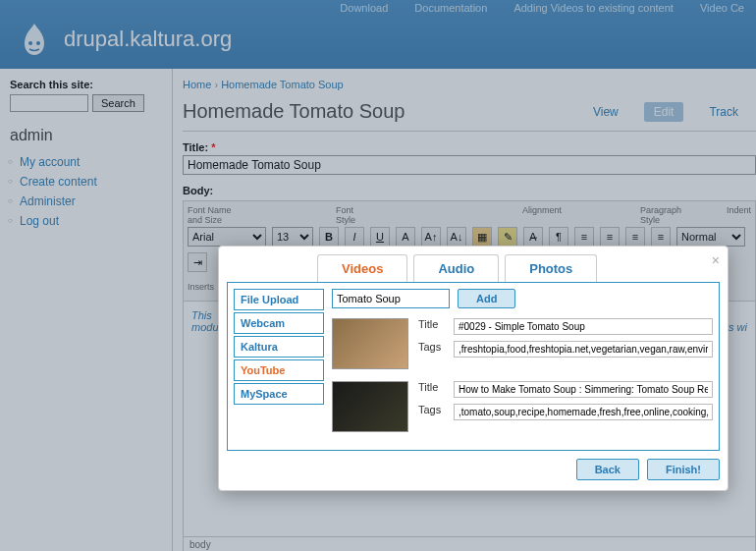 The height and width of the screenshot is (551, 756). I want to click on back-button: Back, so click(608, 469).